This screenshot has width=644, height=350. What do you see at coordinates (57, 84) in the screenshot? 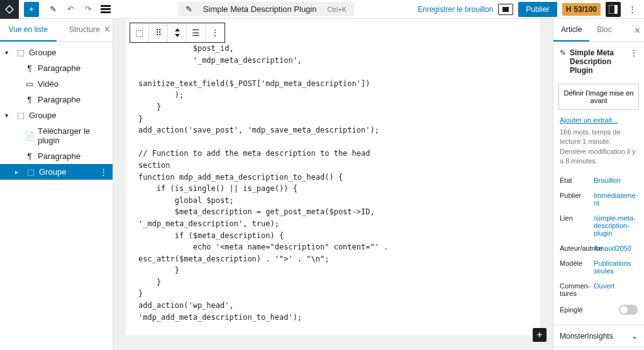
I see `tree-item-video: ▭Vidéo` at bounding box center [57, 84].